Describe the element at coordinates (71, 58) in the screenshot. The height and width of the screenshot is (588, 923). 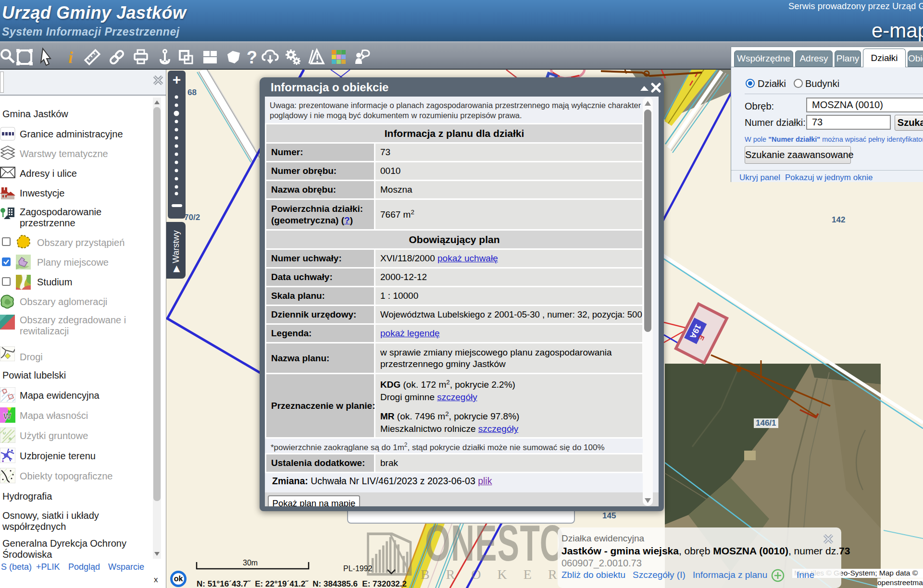
I see `svg-text: i` at that location.